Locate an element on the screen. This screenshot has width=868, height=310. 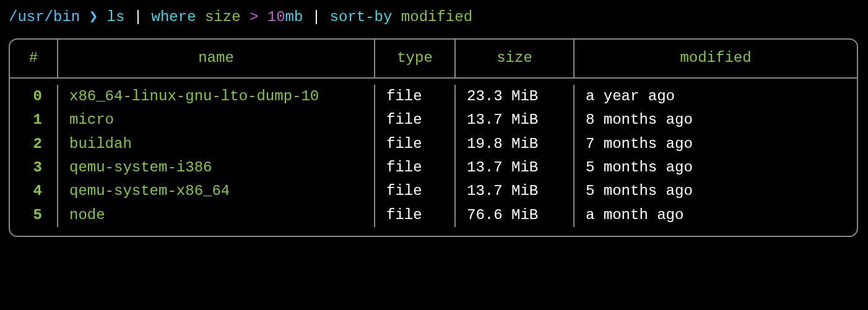
cell-name: qemu-system-i386 is located at coordinates (217, 168).